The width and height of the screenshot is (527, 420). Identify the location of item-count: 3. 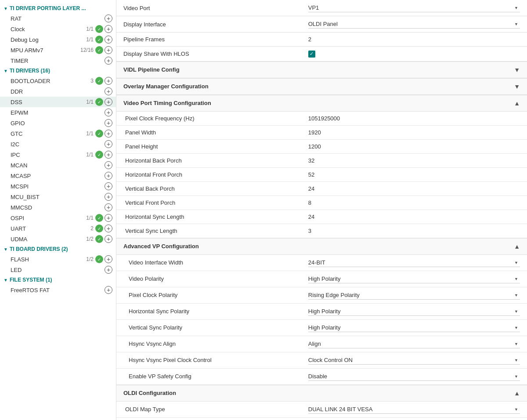
(92, 81).